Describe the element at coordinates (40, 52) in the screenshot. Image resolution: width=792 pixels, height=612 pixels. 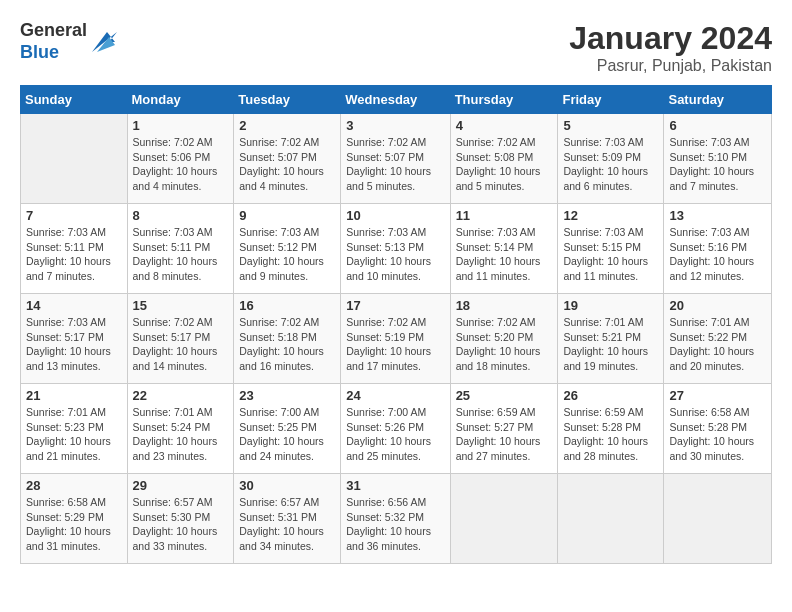
I see `logo-blue: Blue` at that location.